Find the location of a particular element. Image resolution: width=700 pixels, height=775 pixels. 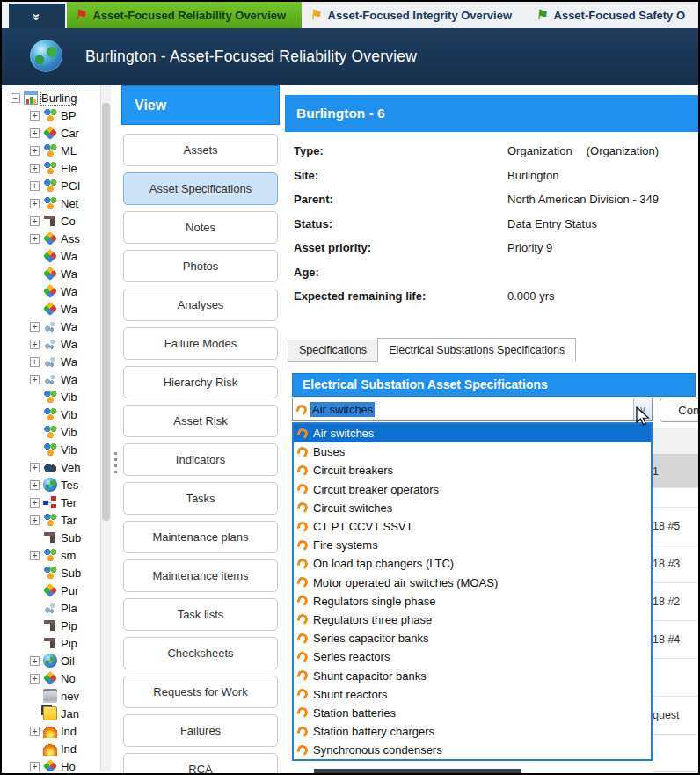

tree-item: + Co is located at coordinates (65, 221).